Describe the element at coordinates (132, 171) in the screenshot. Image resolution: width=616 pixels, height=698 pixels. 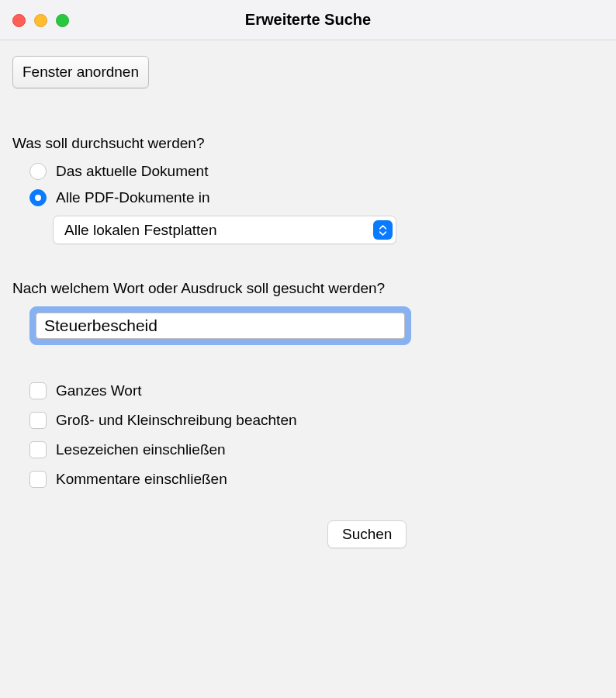
I see `radio-label: Das aktuelle Dokument` at that location.